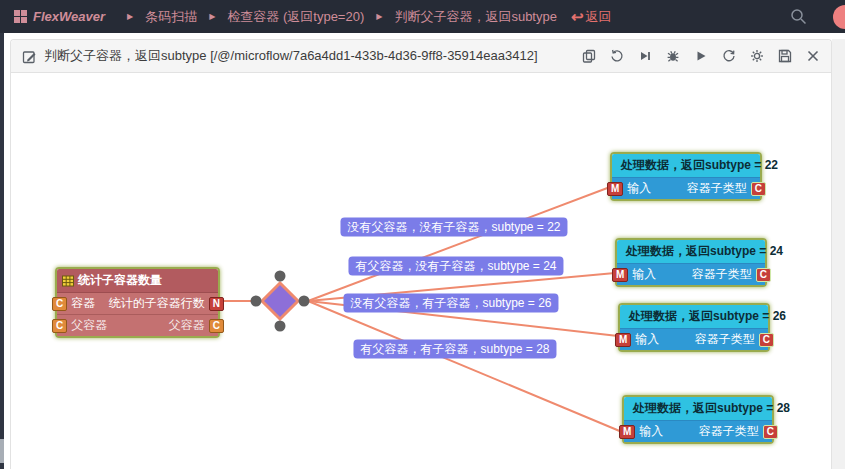 This screenshot has width=845, height=469. Describe the element at coordinates (187, 326) in the screenshot. I see `port-label-out: 父容器` at that location.